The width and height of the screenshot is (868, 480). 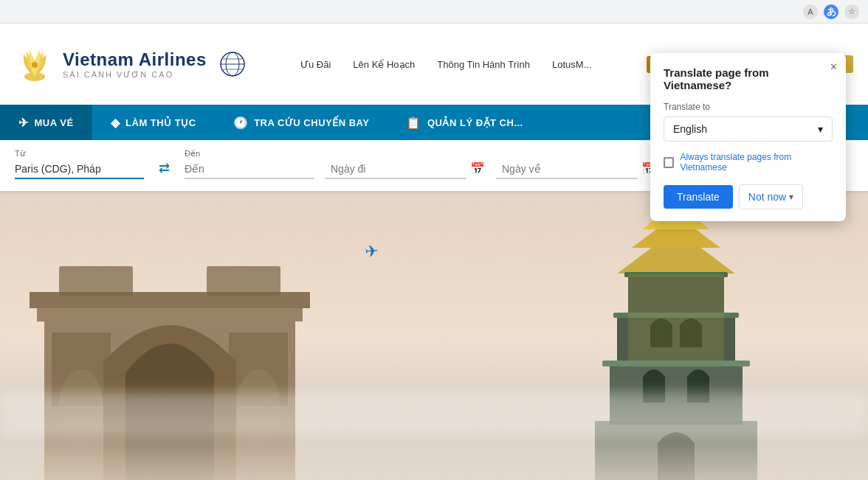 What do you see at coordinates (771, 197) in the screenshot?
I see `not-now-button: Not now ▾` at bounding box center [771, 197].